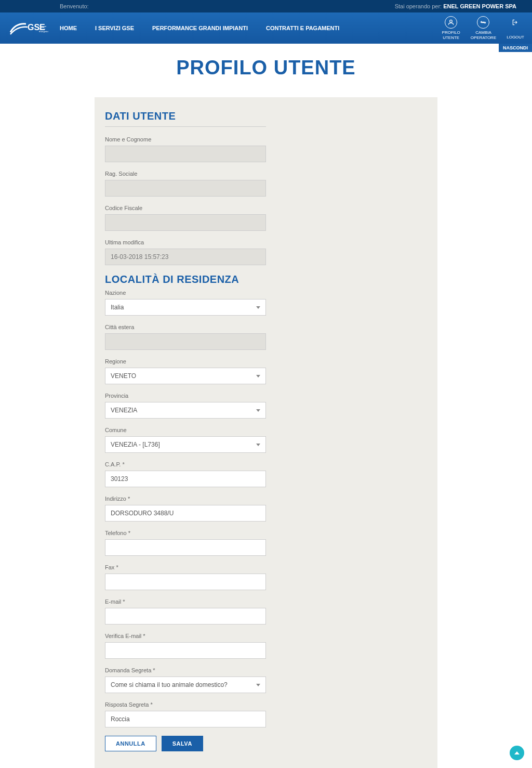 This screenshot has height=768, width=532. I want to click on select-provincia: VENEZIA, so click(185, 410).